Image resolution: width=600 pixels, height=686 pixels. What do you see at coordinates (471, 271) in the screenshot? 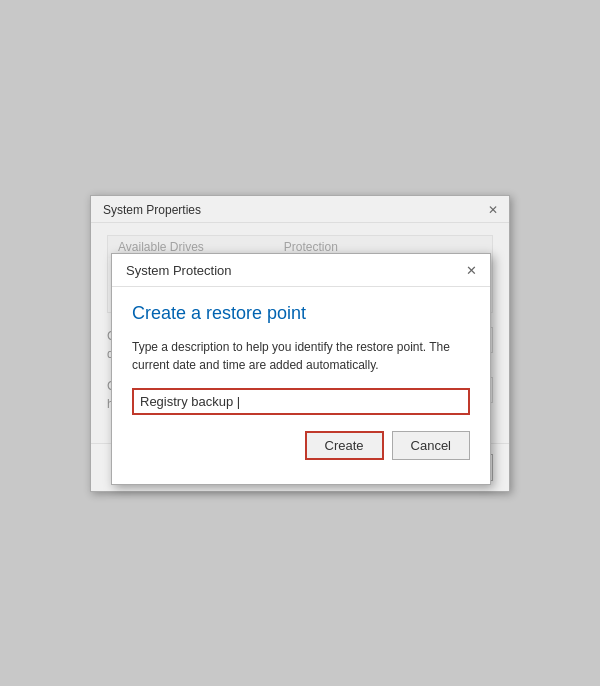
I see `inner-close-button: ✕` at bounding box center [471, 271].